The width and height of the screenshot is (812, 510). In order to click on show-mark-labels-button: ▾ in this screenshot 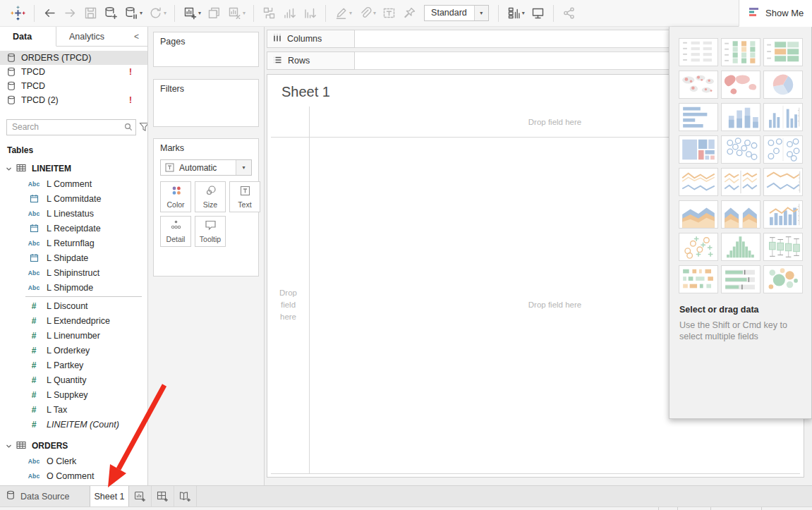, I will do `click(516, 13)`.